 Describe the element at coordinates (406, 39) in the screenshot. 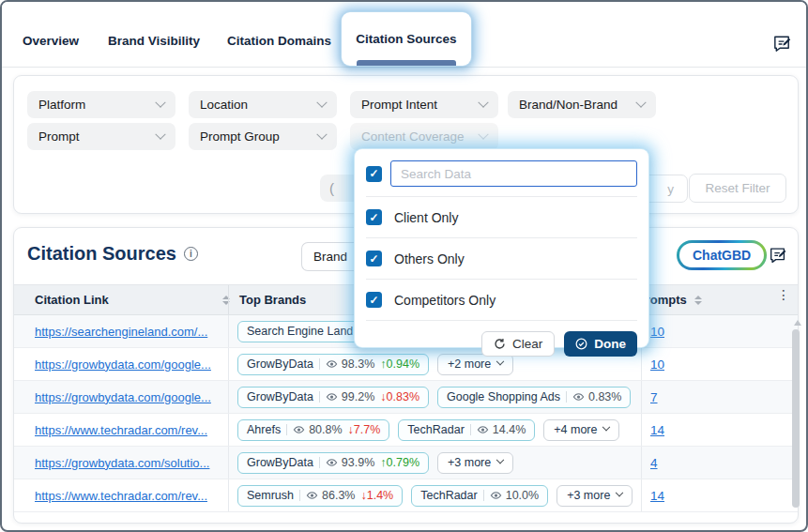

I see `tab-citation-sources-active: Citation Sources` at that location.